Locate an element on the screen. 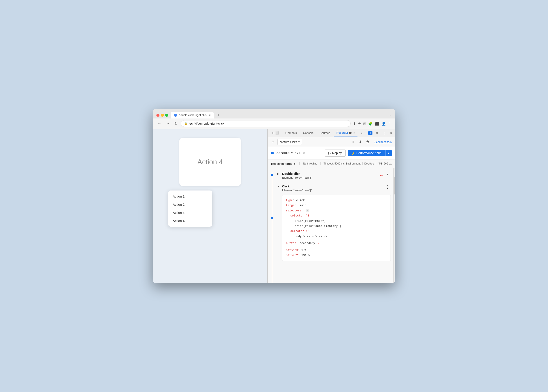  lock-icon: 🔒 is located at coordinates (186, 124).